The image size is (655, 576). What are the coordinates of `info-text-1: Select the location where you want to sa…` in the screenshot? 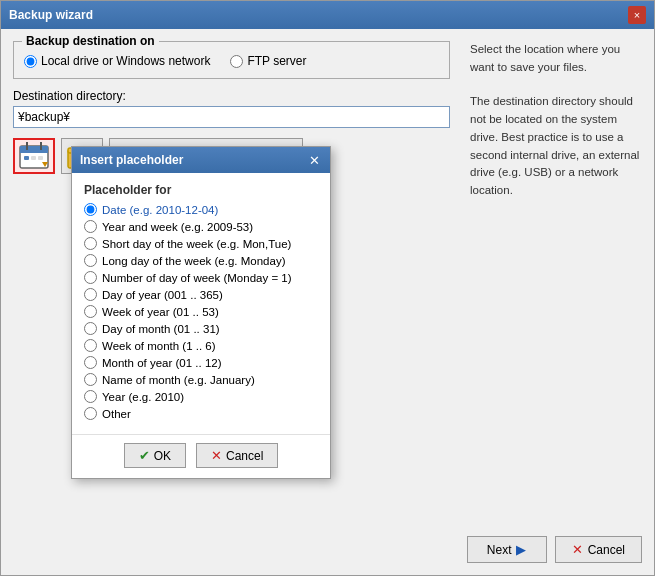 It's located at (556, 59).